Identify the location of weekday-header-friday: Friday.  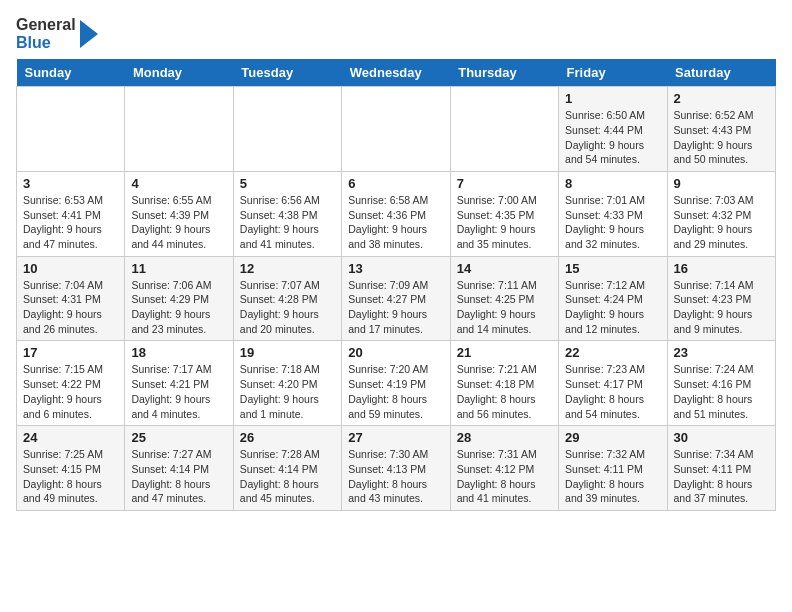
(613, 73).